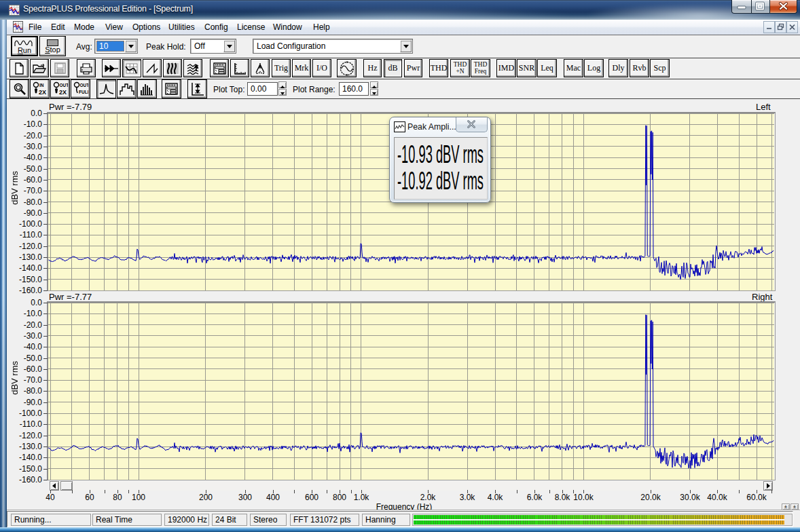  Describe the element at coordinates (440, 155) in the screenshot. I see `svg-text: -10.93 dBV rms` at that location.